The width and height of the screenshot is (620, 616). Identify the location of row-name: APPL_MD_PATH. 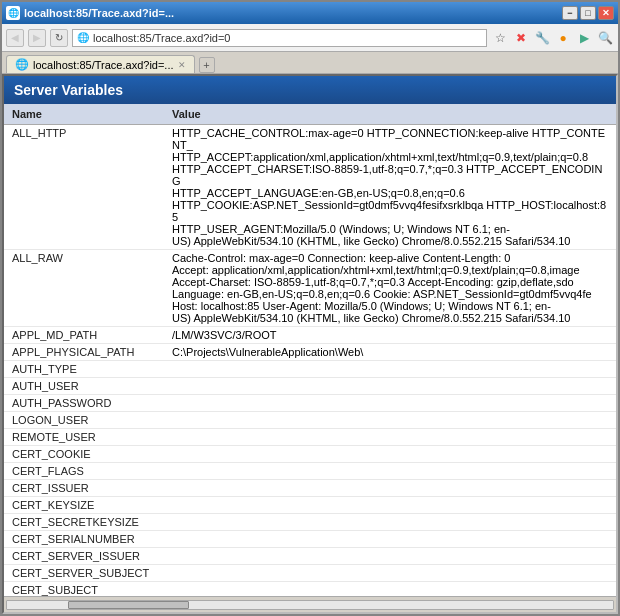
(84, 336).